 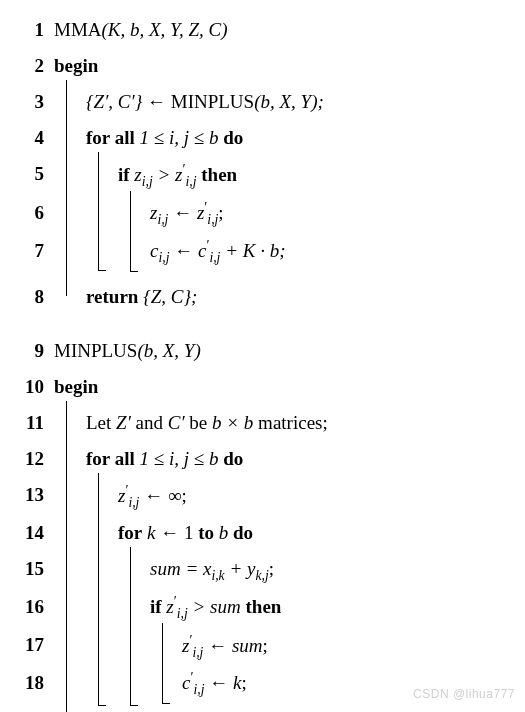 What do you see at coordinates (150, 422) in the screenshot?
I see `text-and: and` at bounding box center [150, 422].